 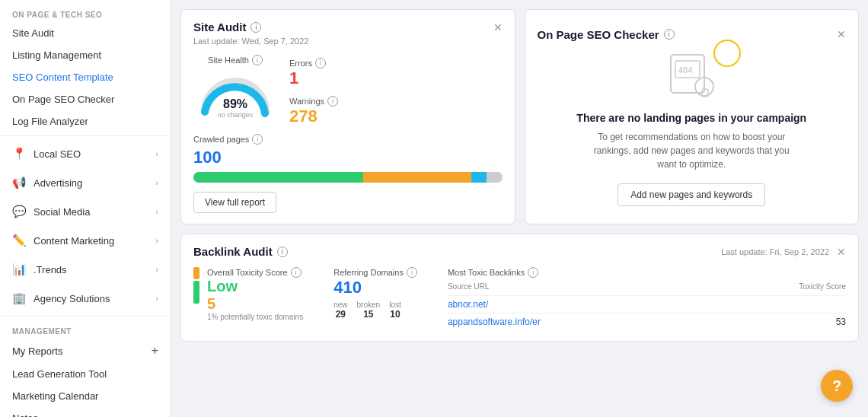 I want to click on most-toxic-label: Most Toxic Backlinks, so click(x=486, y=272).